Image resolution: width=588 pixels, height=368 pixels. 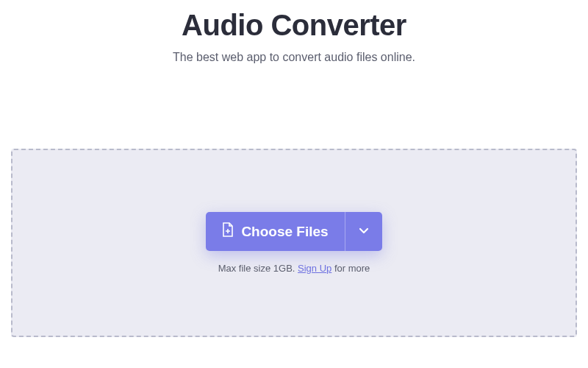 What do you see at coordinates (294, 57) in the screenshot?
I see `page-subtitle: The best web app to convert audio files …` at bounding box center [294, 57].